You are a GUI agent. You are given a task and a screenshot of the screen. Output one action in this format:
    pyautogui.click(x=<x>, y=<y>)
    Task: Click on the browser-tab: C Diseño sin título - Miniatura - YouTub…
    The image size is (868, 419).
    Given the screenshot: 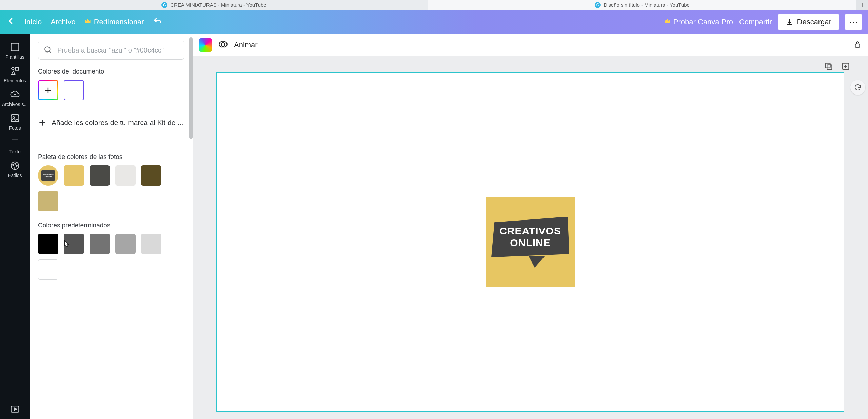 What is the action you would take?
    pyautogui.click(x=642, y=5)
    